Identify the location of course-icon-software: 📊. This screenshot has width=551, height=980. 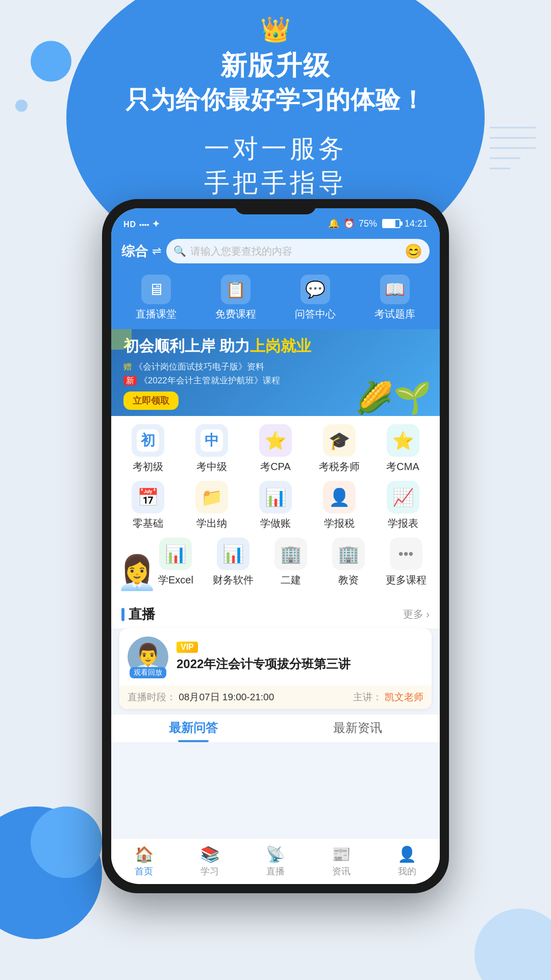
(233, 554).